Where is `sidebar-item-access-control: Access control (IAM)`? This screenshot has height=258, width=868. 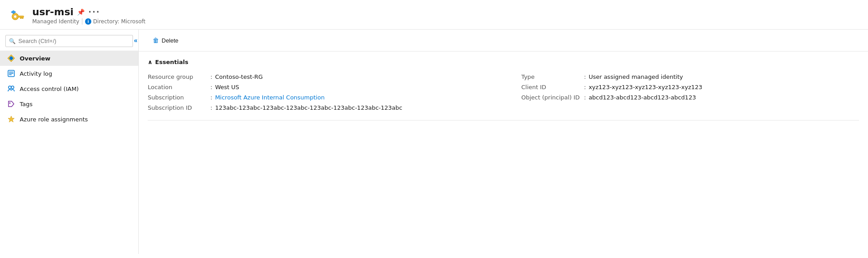 sidebar-item-access-control: Access control (IAM) is located at coordinates (69, 89).